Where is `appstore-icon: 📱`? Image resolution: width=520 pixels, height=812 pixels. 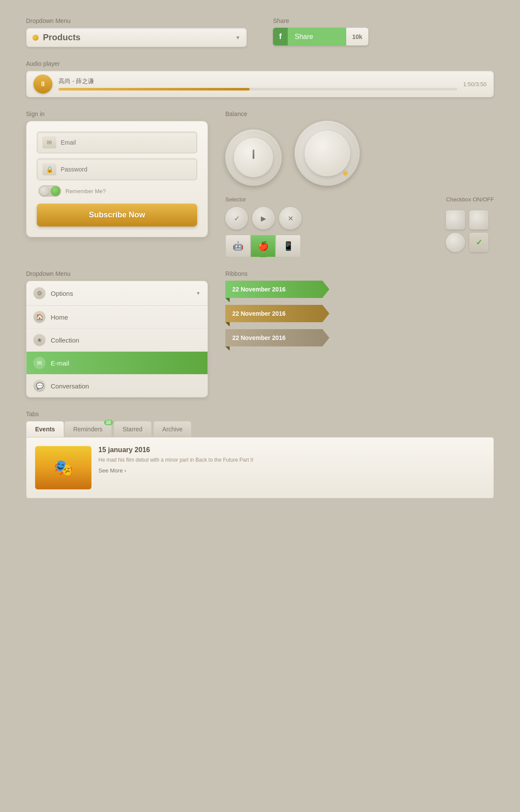
appstore-icon: 📱 is located at coordinates (289, 246).